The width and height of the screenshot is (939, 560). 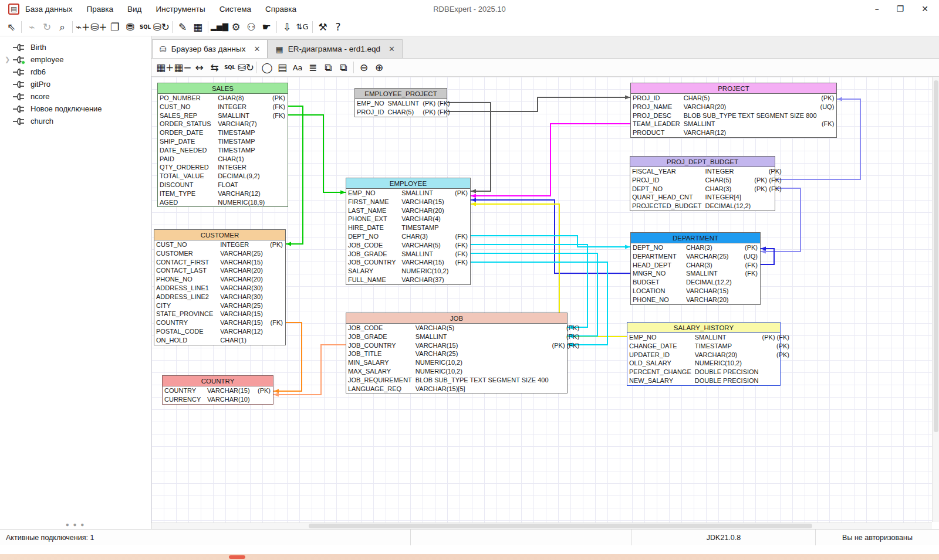 I want to click on status-jdk-version: JDK21.0.8, so click(x=724, y=537).